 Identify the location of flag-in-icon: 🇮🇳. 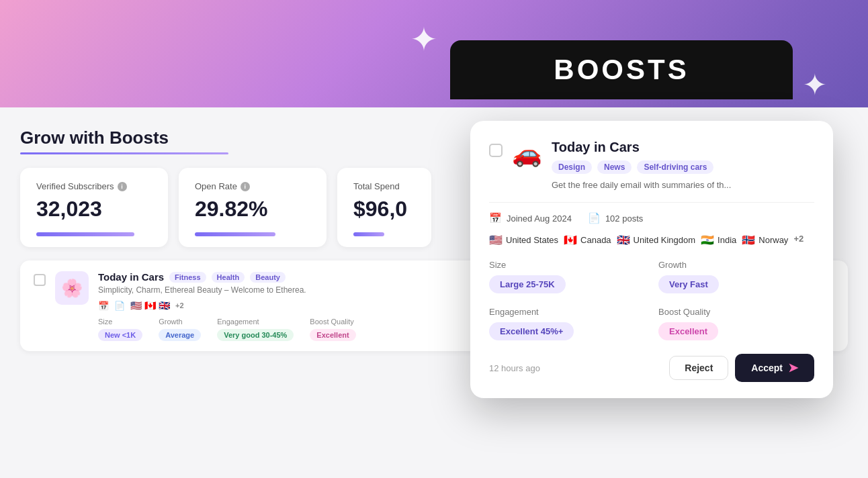
(707, 240).